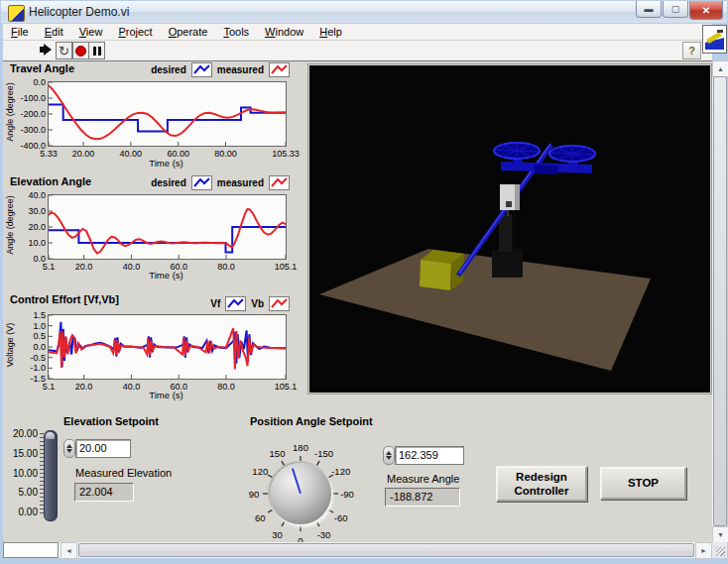 The image size is (728, 564). I want to click on control-effort-x-label: Time (s), so click(167, 395).